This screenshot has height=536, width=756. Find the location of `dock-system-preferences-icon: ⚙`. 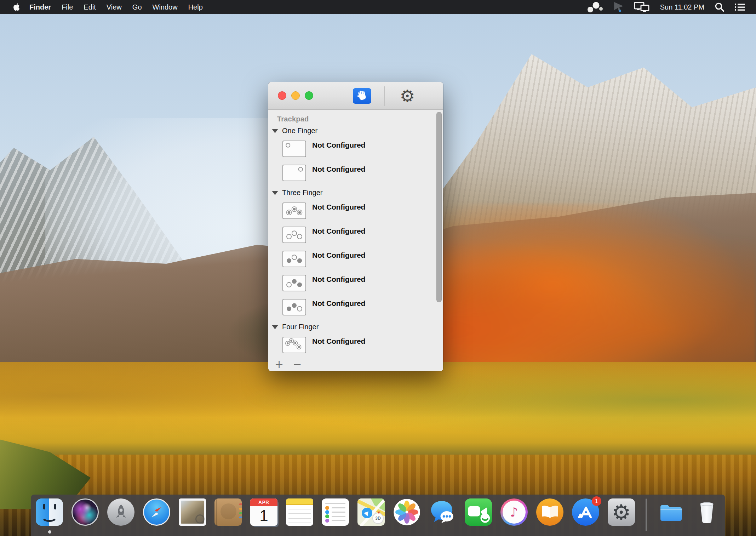

dock-system-preferences-icon: ⚙ is located at coordinates (622, 512).